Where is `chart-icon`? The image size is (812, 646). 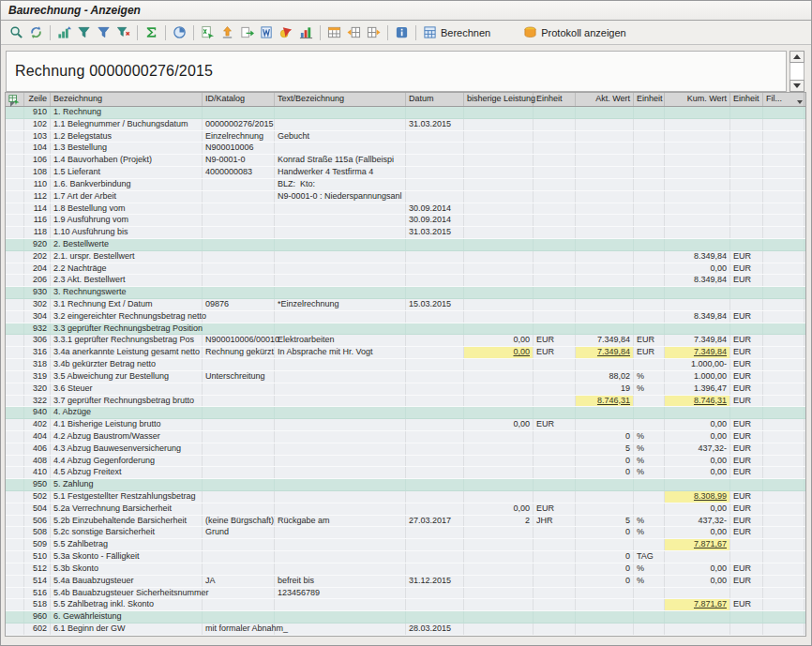 chart-icon is located at coordinates (306, 32).